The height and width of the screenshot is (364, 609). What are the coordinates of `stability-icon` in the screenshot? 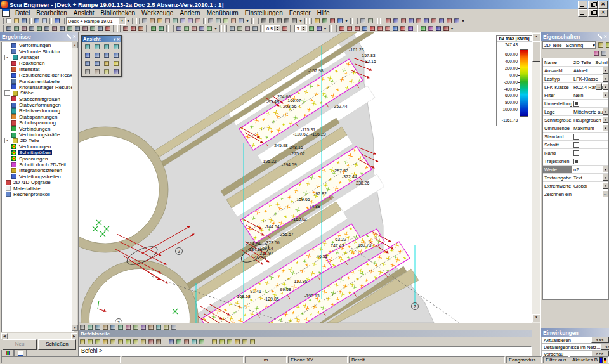 It's located at (438, 29).